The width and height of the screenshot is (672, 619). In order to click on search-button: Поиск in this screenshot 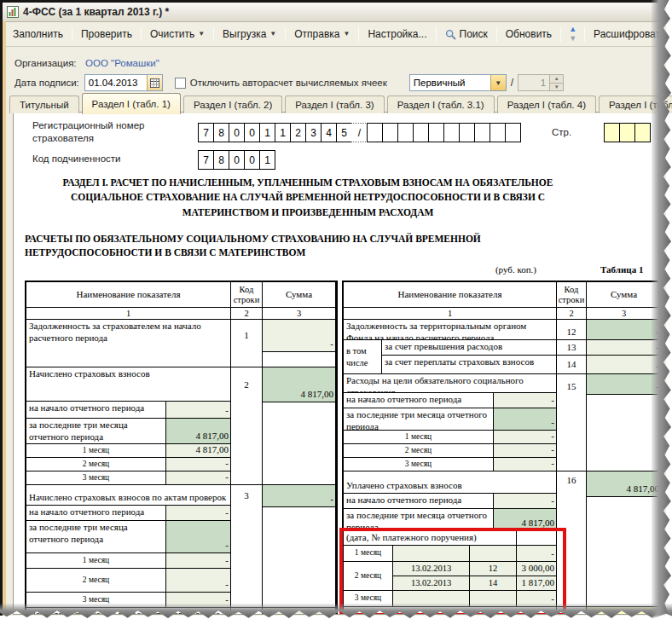, I will do `click(466, 34)`.